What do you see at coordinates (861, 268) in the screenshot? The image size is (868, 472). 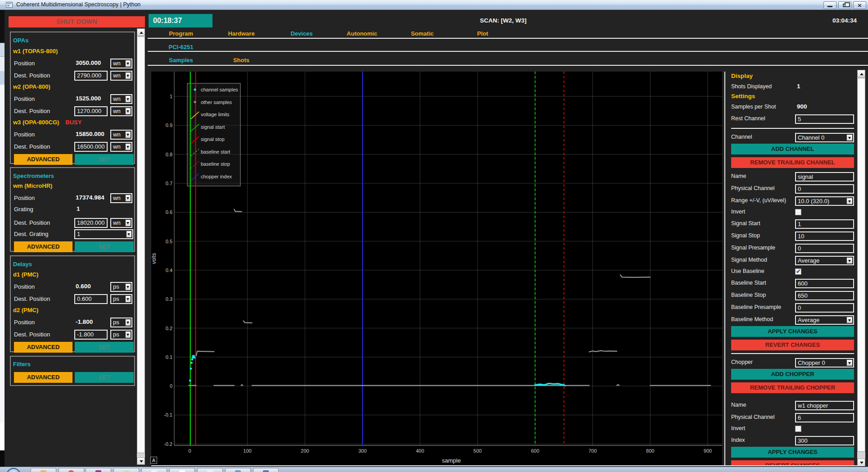 I see `right-panel-scrollbar` at bounding box center [861, 268].